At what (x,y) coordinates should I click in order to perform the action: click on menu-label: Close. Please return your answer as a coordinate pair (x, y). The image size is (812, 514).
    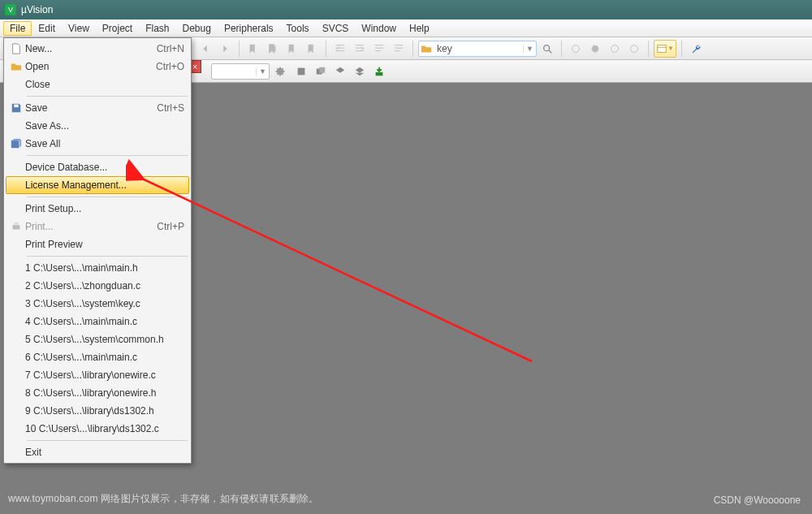
    Looking at the image, I should click on (105, 84).